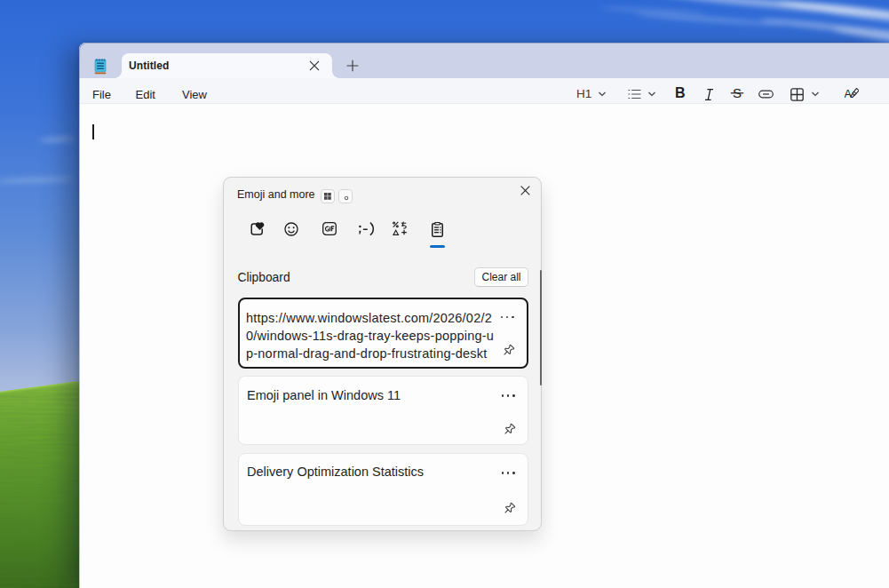  Describe the element at coordinates (849, 94) in the screenshot. I see `svg-text: A` at that location.